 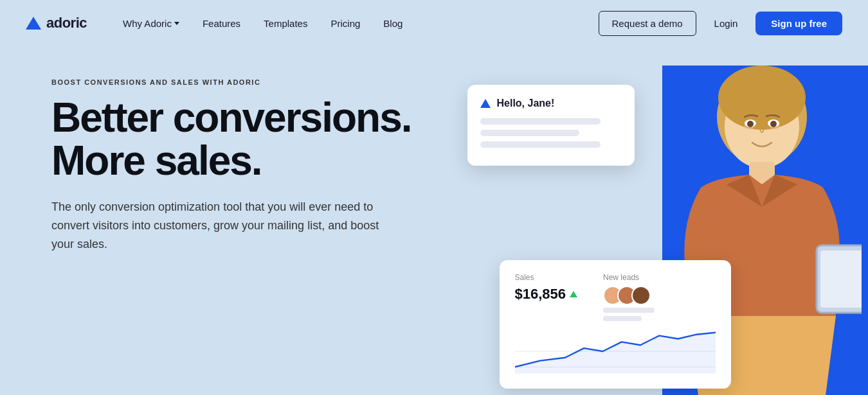 I want to click on nav-blog: Blog, so click(x=393, y=23).